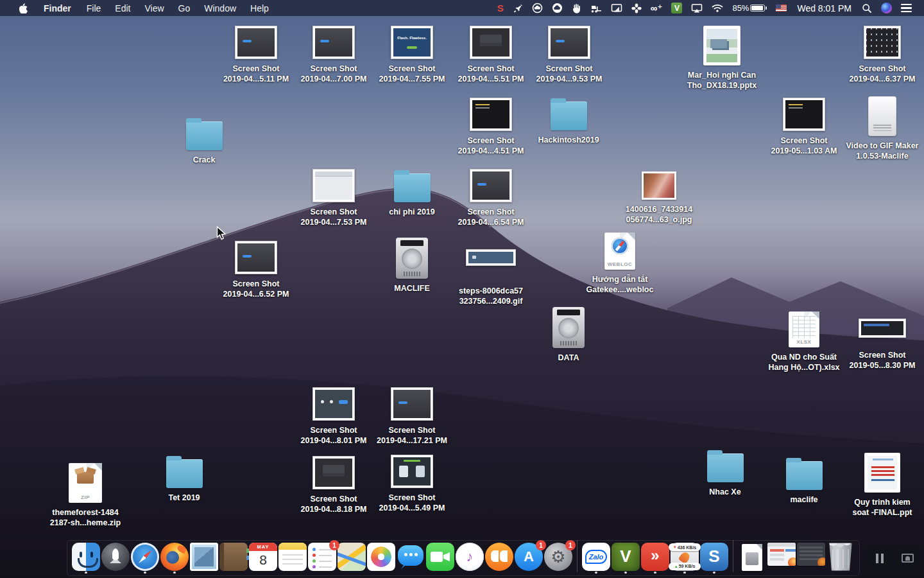 The image size is (924, 578). What do you see at coordinates (596, 8) in the screenshot?
I see `forklift-icon` at bounding box center [596, 8].